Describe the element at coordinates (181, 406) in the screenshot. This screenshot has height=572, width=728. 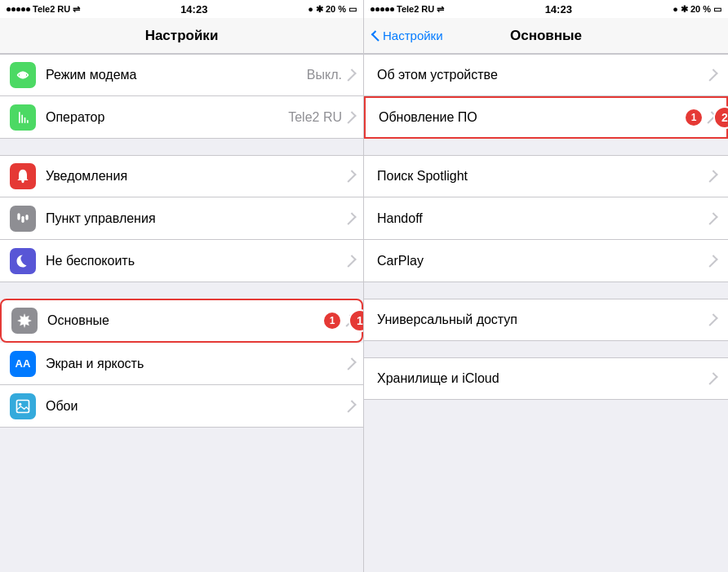
I see `settings-item-wallpaper: Обои` at that location.